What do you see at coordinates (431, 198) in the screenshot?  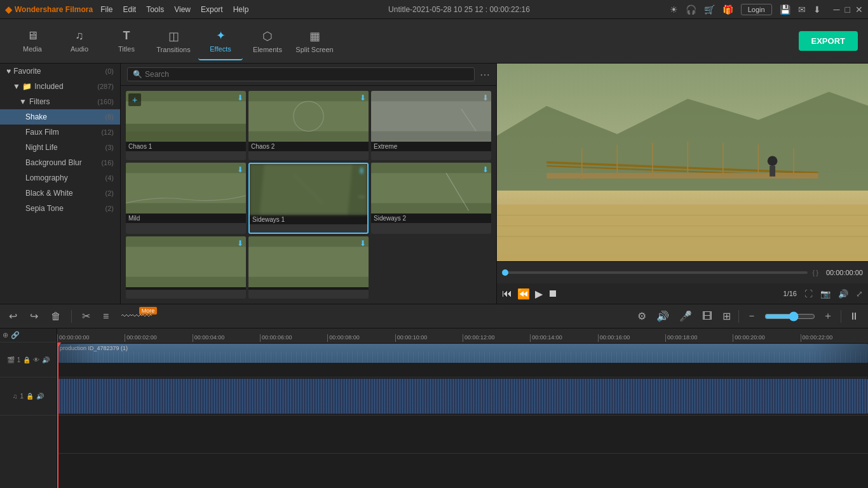 I see `effect-sideways2: ⬇ Sideways 2` at bounding box center [431, 198].